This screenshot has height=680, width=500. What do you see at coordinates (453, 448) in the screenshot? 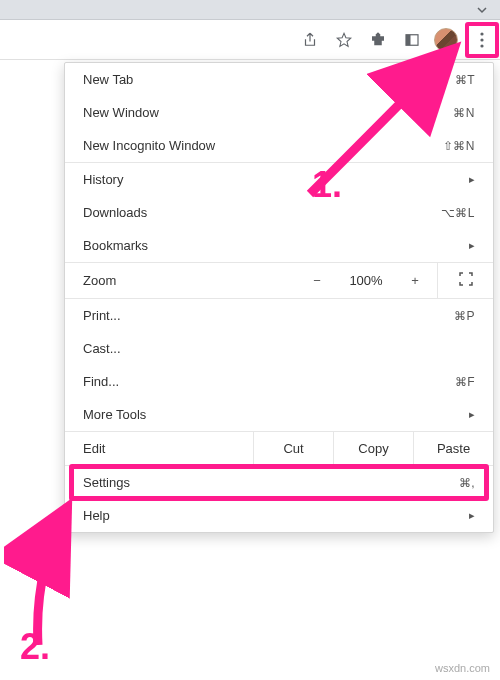
I see `edit-paste-button: Paste` at bounding box center [453, 448].